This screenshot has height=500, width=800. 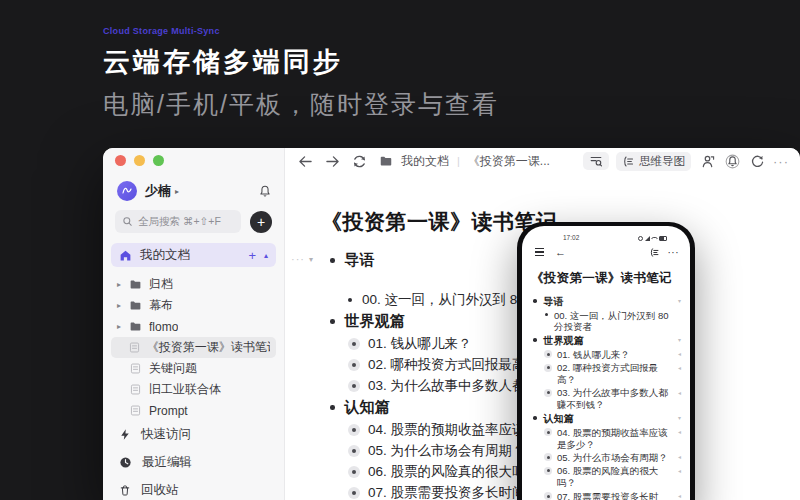 I want to click on phone-doc-block: 04. 股票的预期收益率应该是多少？, so click(x=606, y=438).